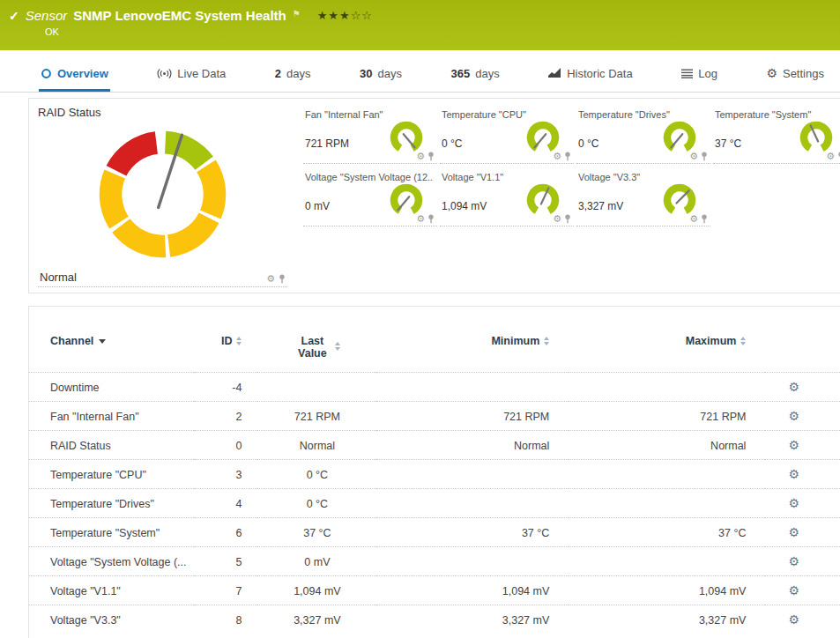 This screenshot has height=638, width=840. Describe the element at coordinates (317, 620) in the screenshot. I see `last-value: 3,327 mV` at that location.